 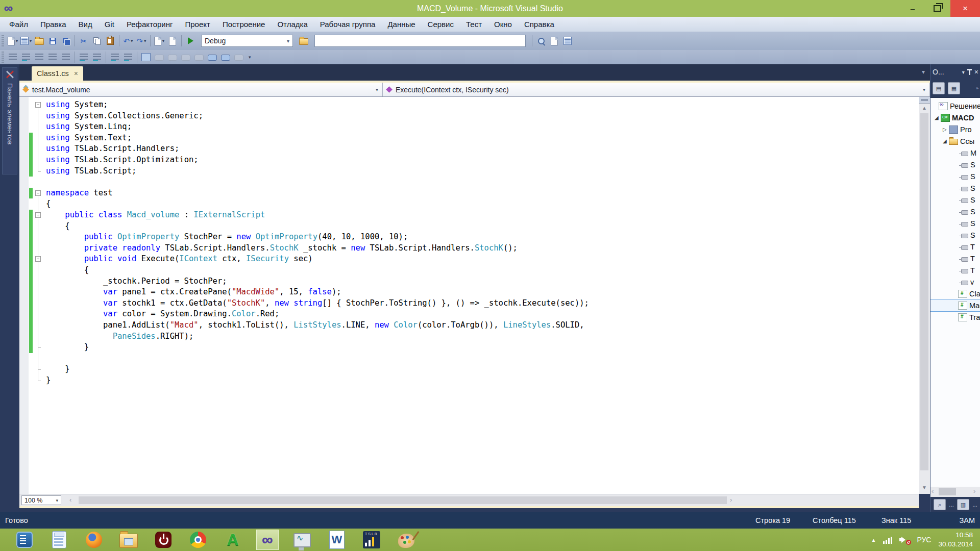 I want to click on restore-button, so click(x=937, y=8).